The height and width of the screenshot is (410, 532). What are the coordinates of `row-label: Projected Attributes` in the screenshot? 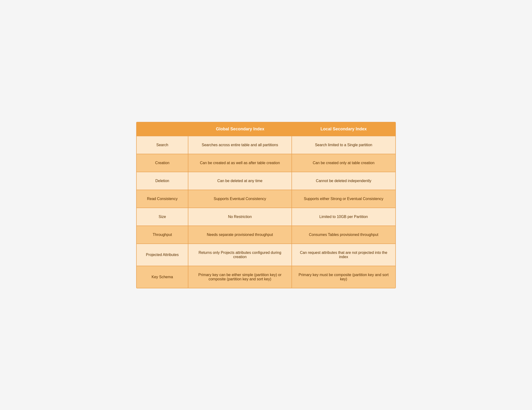 It's located at (162, 255).